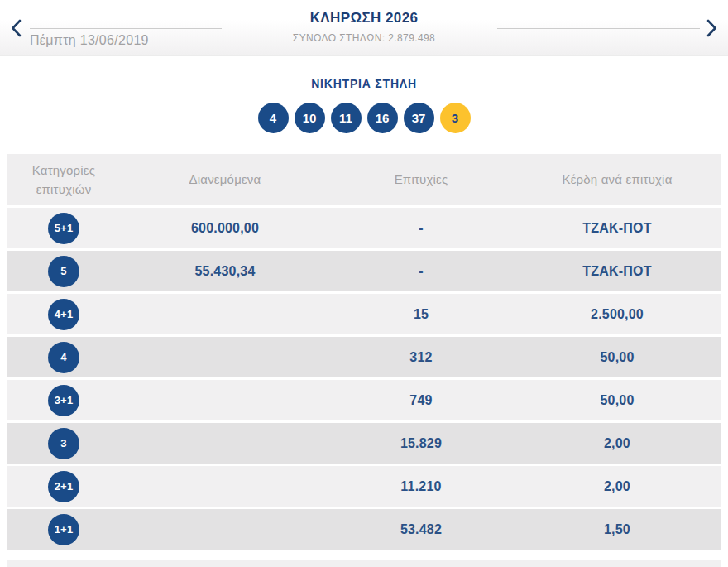  I want to click on draw-navigation-header: Πέμπτη 13/06/2019 ΚΛΗΡΩΣΗ 2026 ΣΥΝΟΛΟ ΣΤ…, so click(364, 28).